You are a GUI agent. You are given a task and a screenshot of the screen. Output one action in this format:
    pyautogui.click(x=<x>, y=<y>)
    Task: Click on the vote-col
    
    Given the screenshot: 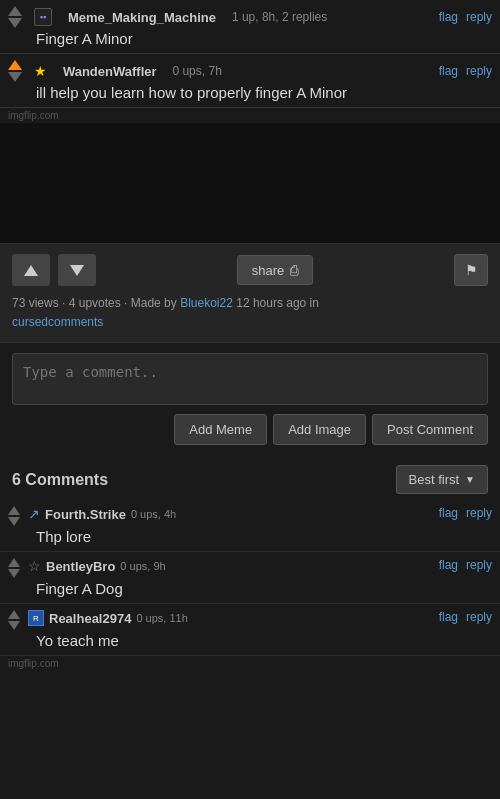 What is the action you would take?
    pyautogui.click(x=15, y=17)
    